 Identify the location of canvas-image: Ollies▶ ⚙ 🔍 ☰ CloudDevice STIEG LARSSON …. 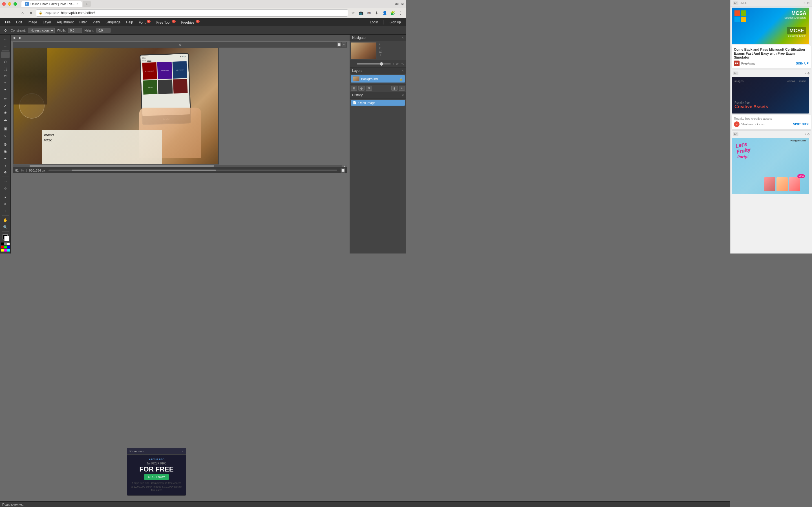
(116, 106).